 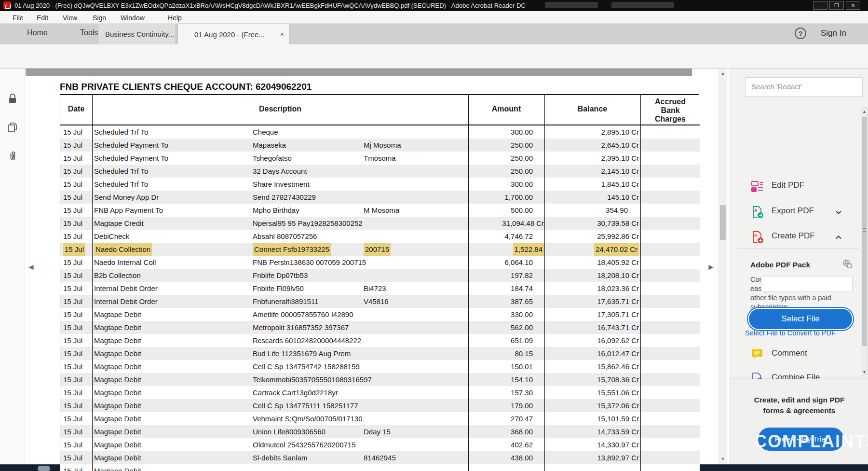 I want to click on panel-scroll-down-icon: ▼, so click(x=864, y=372).